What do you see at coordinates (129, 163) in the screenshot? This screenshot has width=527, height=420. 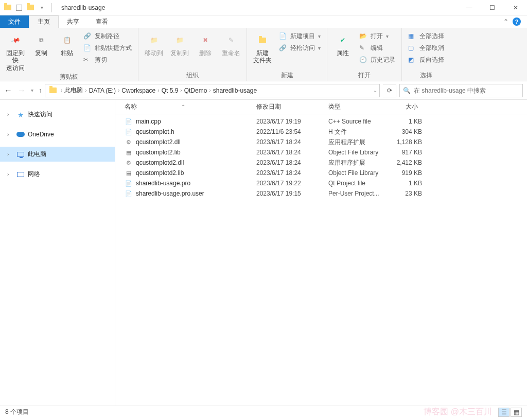 I see `file-icon: ⚙` at bounding box center [129, 163].